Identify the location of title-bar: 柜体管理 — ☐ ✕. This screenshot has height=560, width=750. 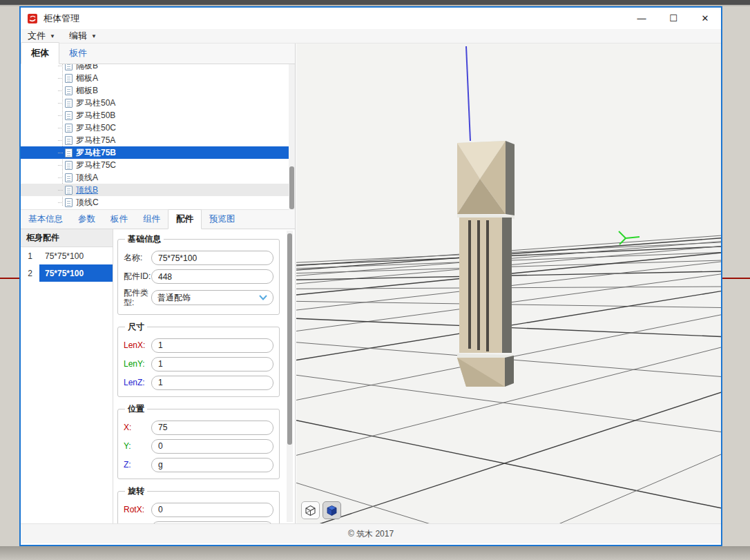
(371, 18).